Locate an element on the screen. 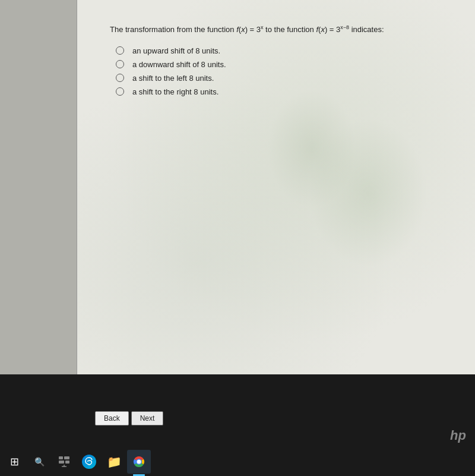  left-sidebar is located at coordinates (39, 187).